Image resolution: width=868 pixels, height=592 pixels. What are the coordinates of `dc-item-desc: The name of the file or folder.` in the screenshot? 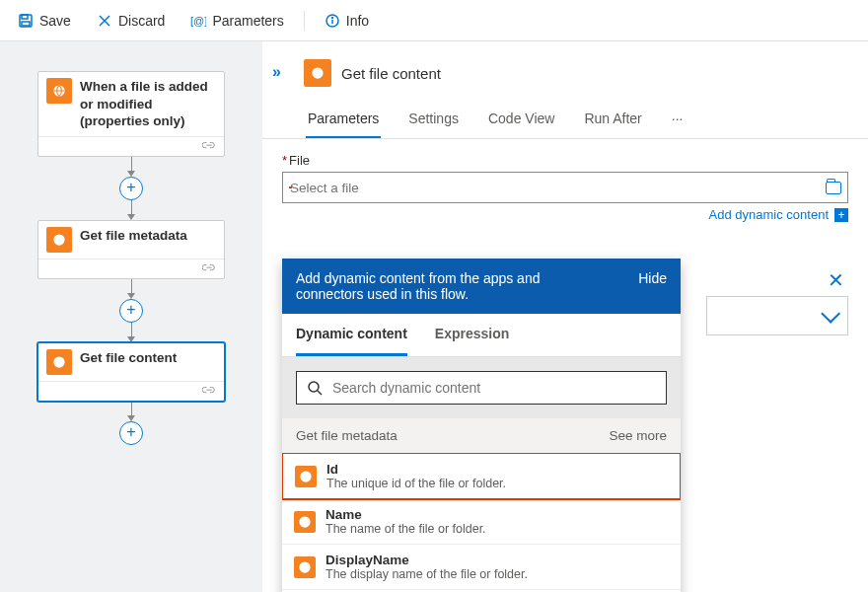 It's located at (406, 529).